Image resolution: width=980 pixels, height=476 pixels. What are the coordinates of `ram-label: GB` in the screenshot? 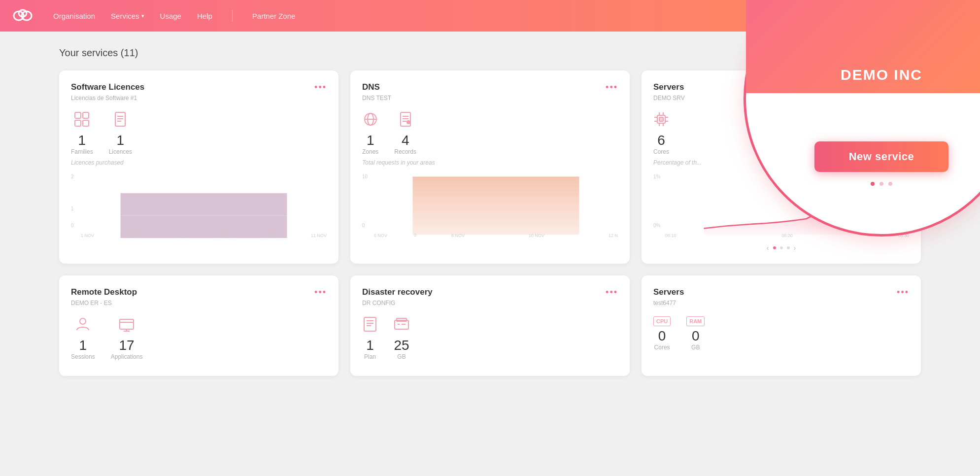 It's located at (696, 347).